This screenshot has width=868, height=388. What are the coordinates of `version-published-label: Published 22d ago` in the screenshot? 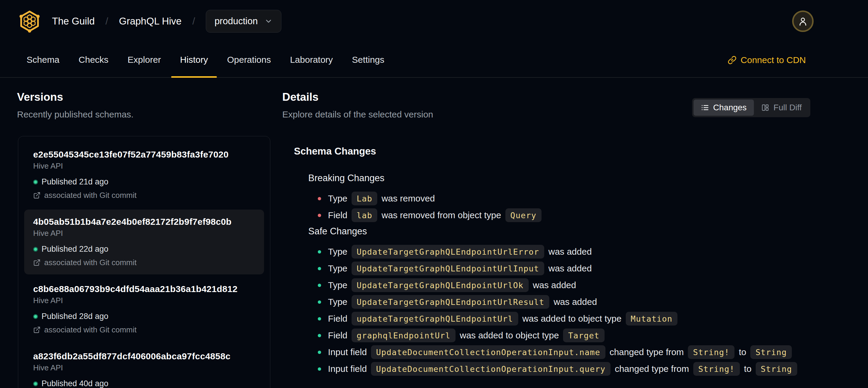 It's located at (75, 249).